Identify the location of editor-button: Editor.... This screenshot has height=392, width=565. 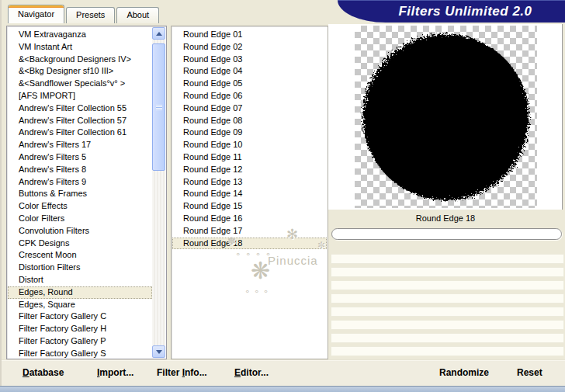
(251, 373).